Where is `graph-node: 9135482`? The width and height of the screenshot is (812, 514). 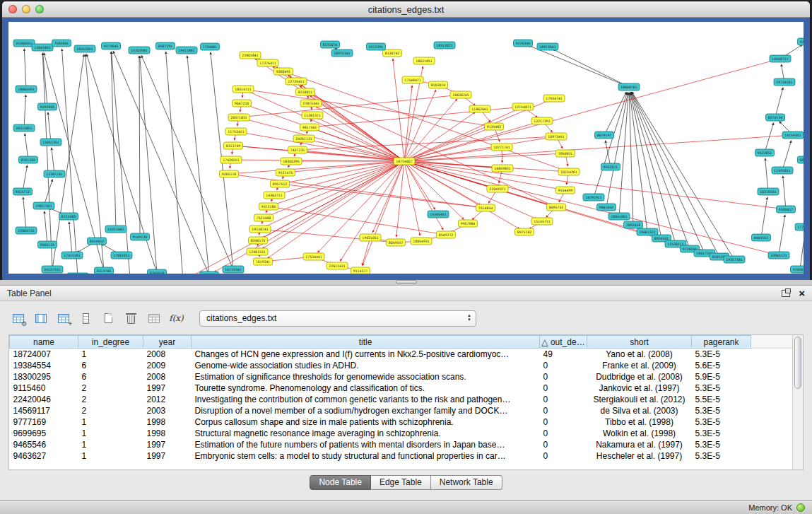 graph-node: 9135482 is located at coordinates (495, 127).